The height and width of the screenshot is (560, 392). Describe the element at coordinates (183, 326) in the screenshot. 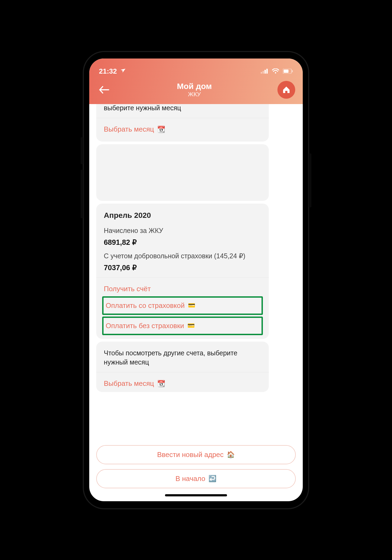

I see `pay-without-insurance-button: Оплатить без страховки 💳` at that location.